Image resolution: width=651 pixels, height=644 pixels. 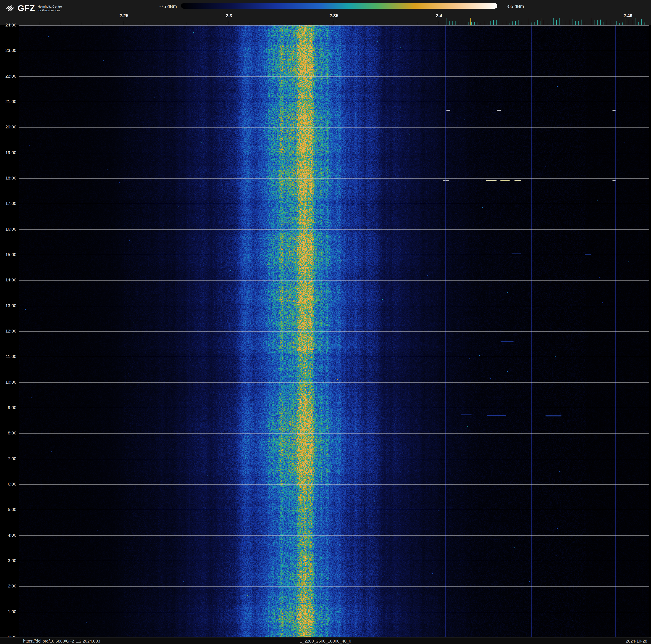 I want to click on dataset-id-label: 1_2200_2500_10000_40_0, so click(x=326, y=641).